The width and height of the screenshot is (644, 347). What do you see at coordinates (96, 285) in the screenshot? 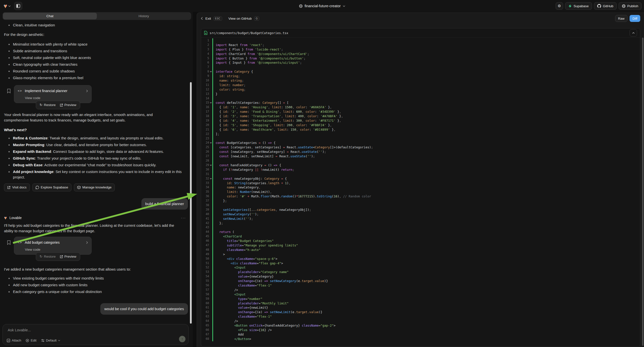
I see `added-bullet-list: View existing budget categories with the…` at bounding box center [96, 285].